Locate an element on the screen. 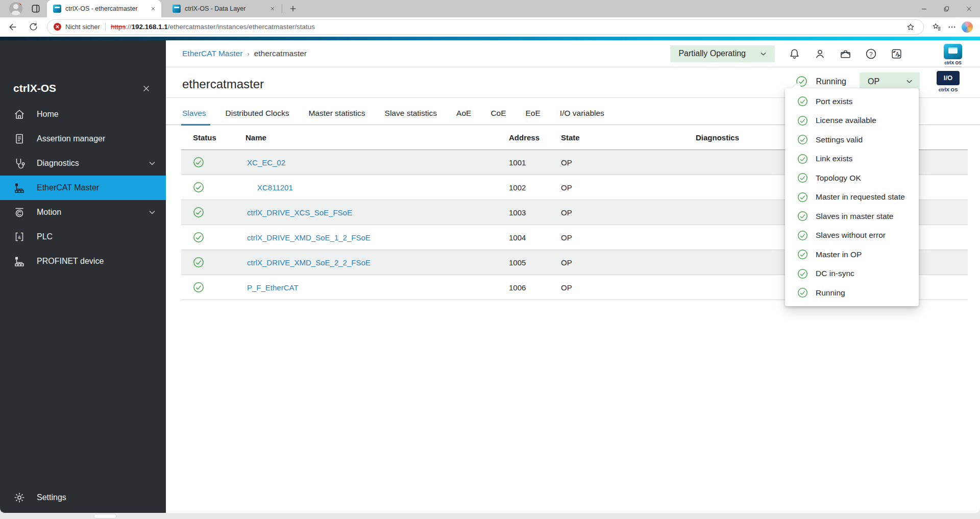 The image size is (980, 519). master-status-popup: Port exists License available Settings v… is located at coordinates (852, 197).